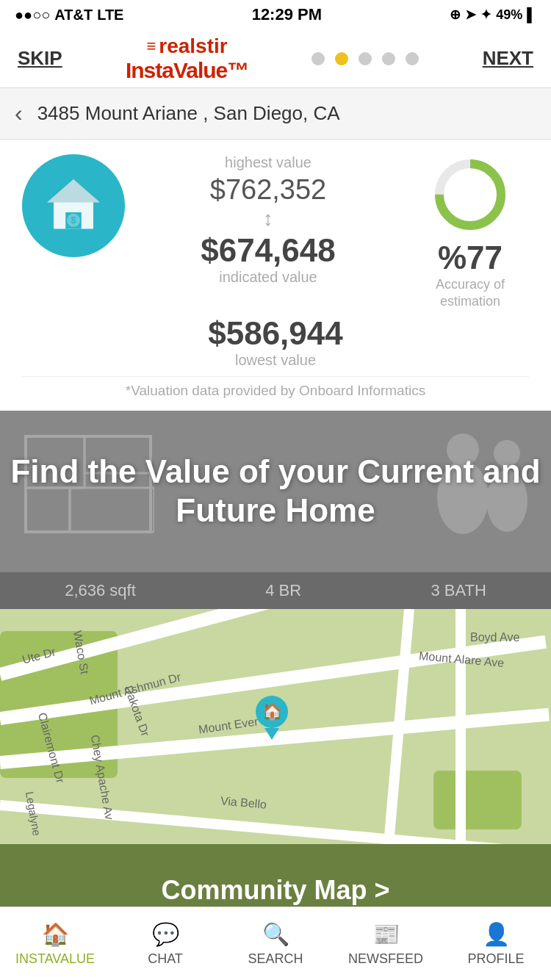 This screenshot has width=551, height=980. I want to click on skip-button: SKIP, so click(40, 59).